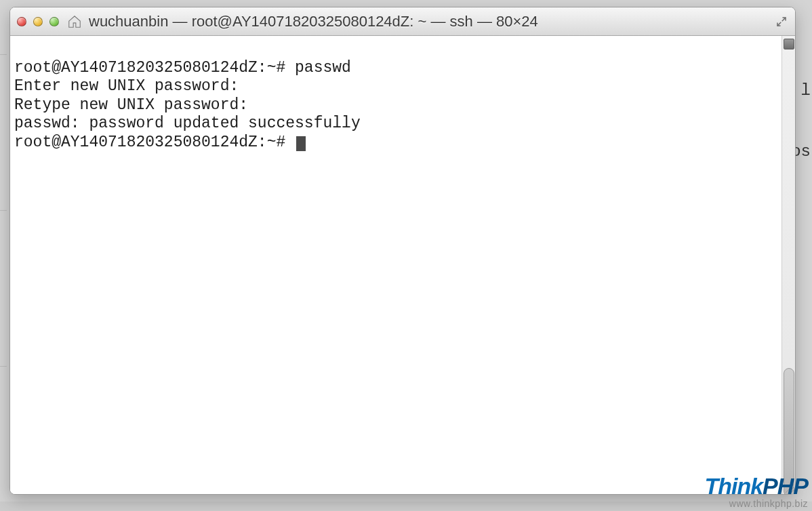  Describe the element at coordinates (788, 265) in the screenshot. I see `vertical-scrollbar` at that location.